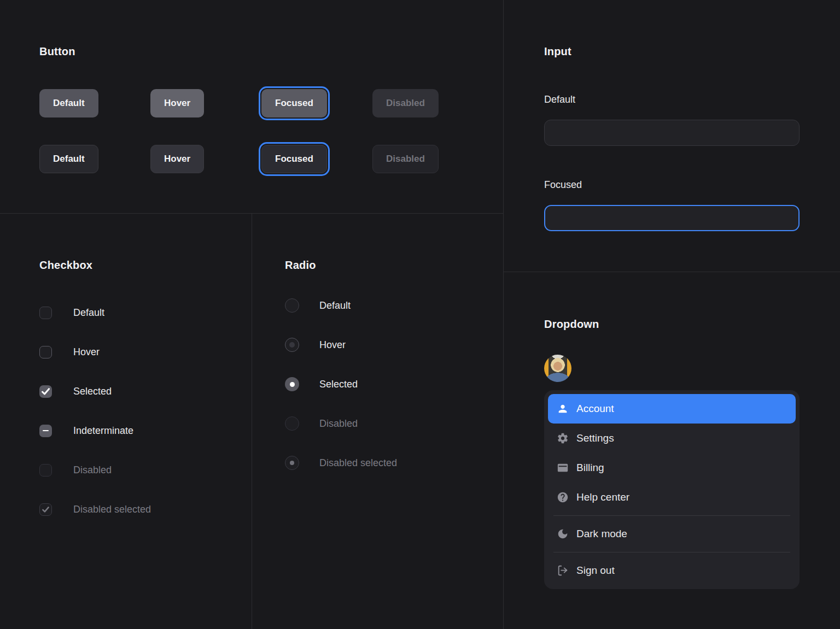  What do you see at coordinates (672, 571) in the screenshot?
I see `menu-item-sign-out: Sign out` at bounding box center [672, 571].